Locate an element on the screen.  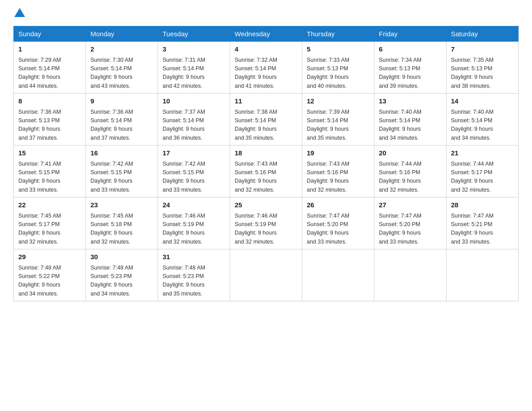
day-number: 24 is located at coordinates (194, 205).